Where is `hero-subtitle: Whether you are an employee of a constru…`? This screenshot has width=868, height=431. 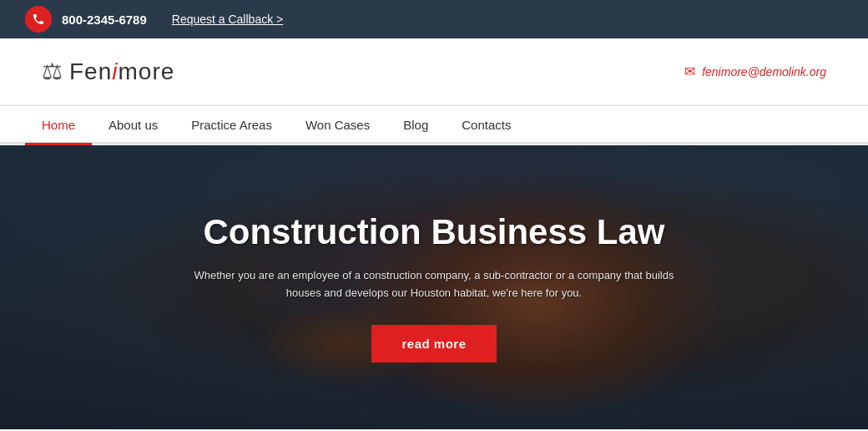
hero-subtitle: Whether you are an employee of a constru… is located at coordinates (434, 285).